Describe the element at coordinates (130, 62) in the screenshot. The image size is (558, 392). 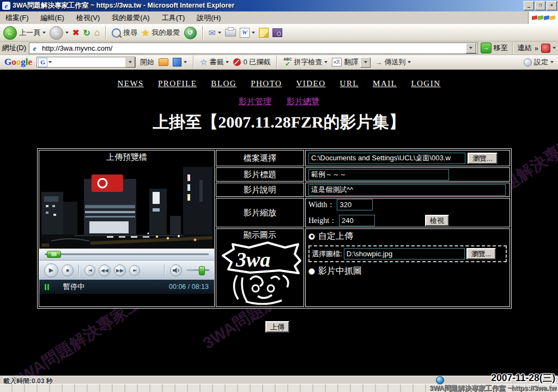
I see `gsearch-dropdown-button` at that location.